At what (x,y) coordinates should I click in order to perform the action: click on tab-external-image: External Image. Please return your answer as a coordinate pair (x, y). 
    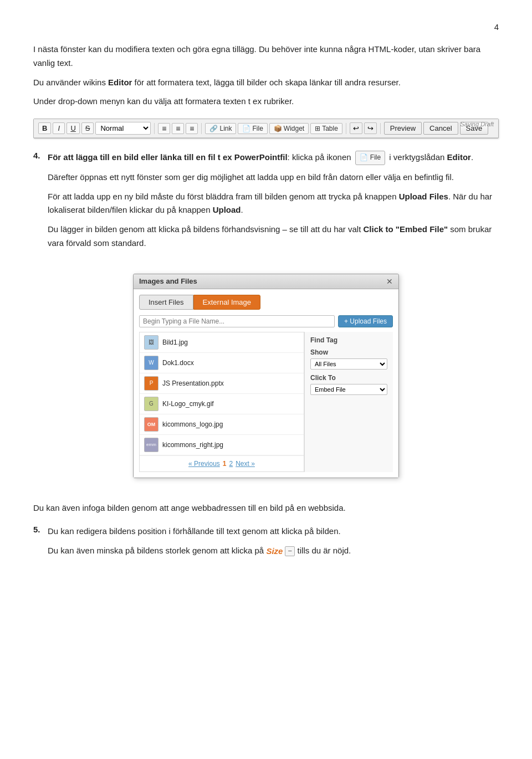
    Looking at the image, I should click on (227, 302).